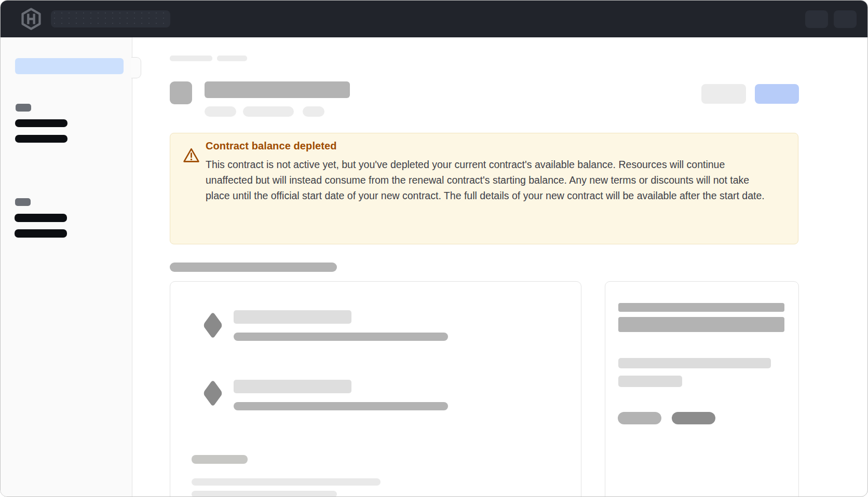  I want to click on warning-triangle-icon, so click(191, 156).